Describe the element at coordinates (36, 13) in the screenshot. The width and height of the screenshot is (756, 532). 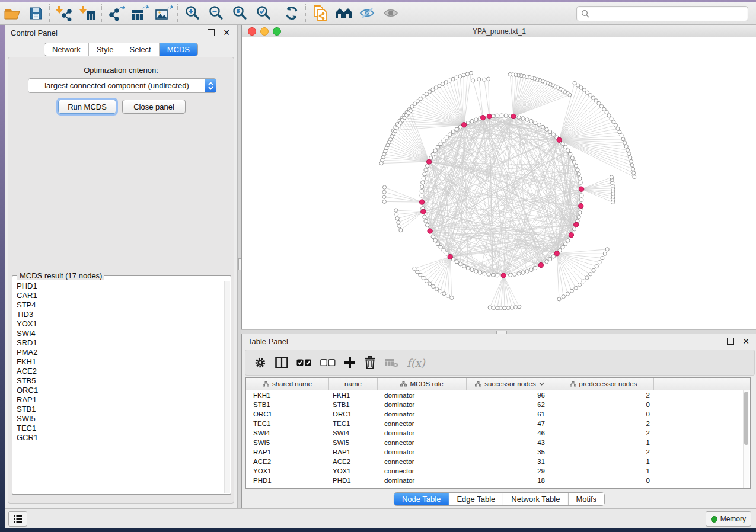
I see `save-session-button` at that location.